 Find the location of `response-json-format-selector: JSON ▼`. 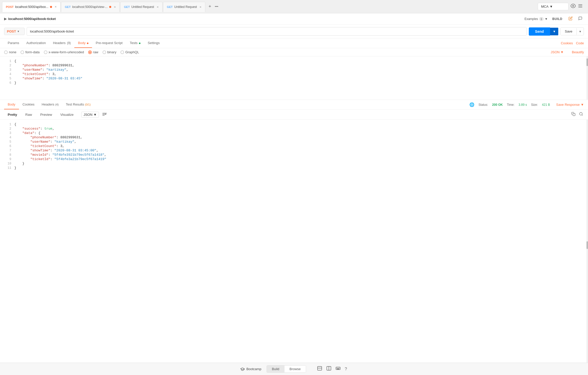

response-json-format-selector: JSON ▼ is located at coordinates (90, 115).